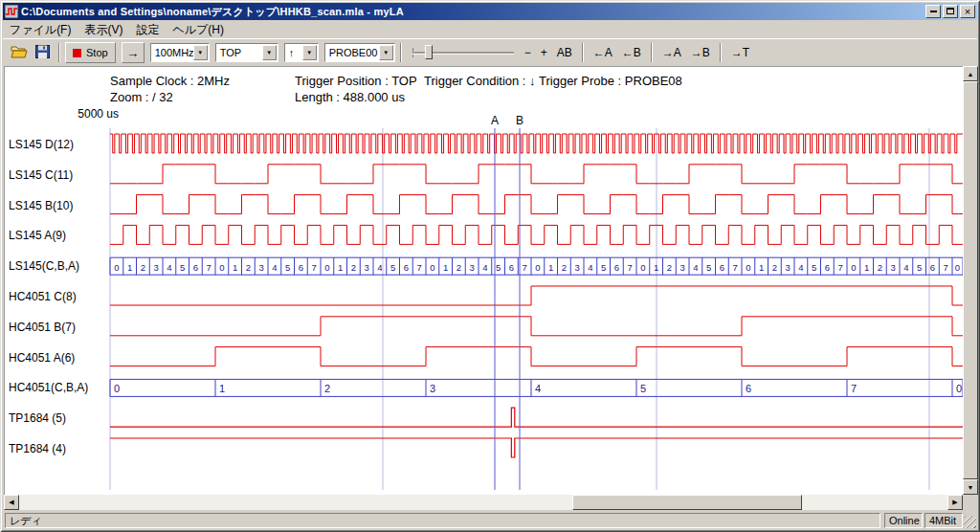 Image resolution: width=980 pixels, height=532 pixels. I want to click on titlebar: C:\Documents and Settings\noname\デスクトップ\…, so click(490, 11).